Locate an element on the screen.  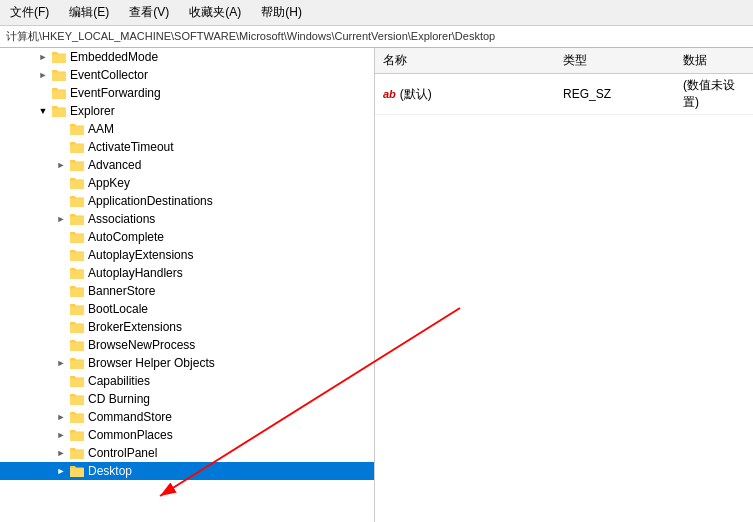
col-header-type: 类型 is located at coordinates (615, 60).